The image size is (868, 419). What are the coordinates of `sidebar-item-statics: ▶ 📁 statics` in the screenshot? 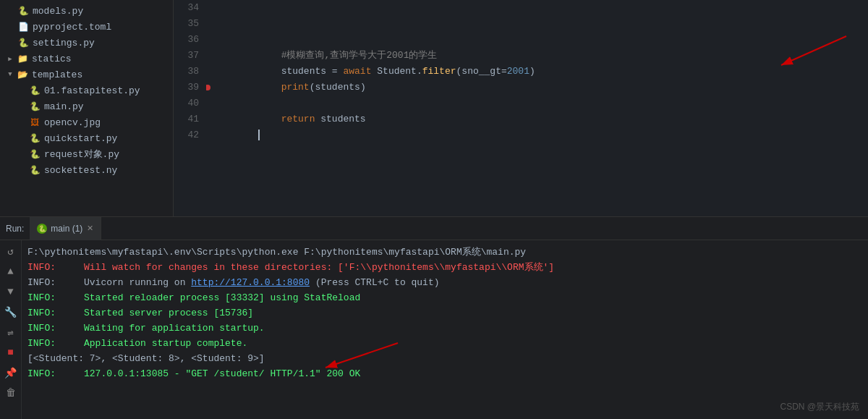 It's located at (87, 59).